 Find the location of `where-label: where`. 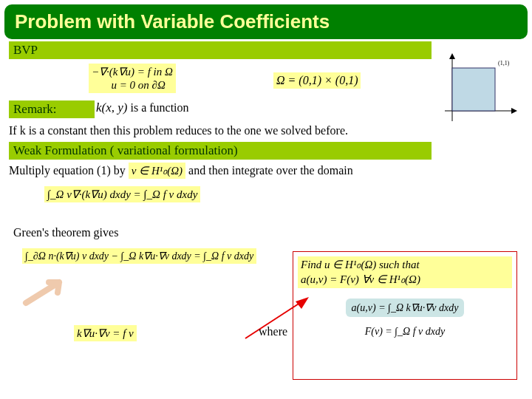

where-label: where is located at coordinates (273, 332).